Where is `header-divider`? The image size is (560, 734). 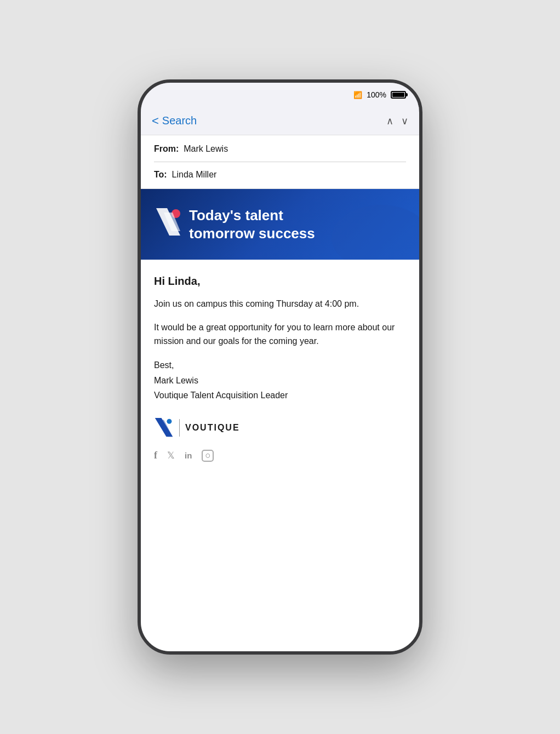 header-divider is located at coordinates (280, 162).